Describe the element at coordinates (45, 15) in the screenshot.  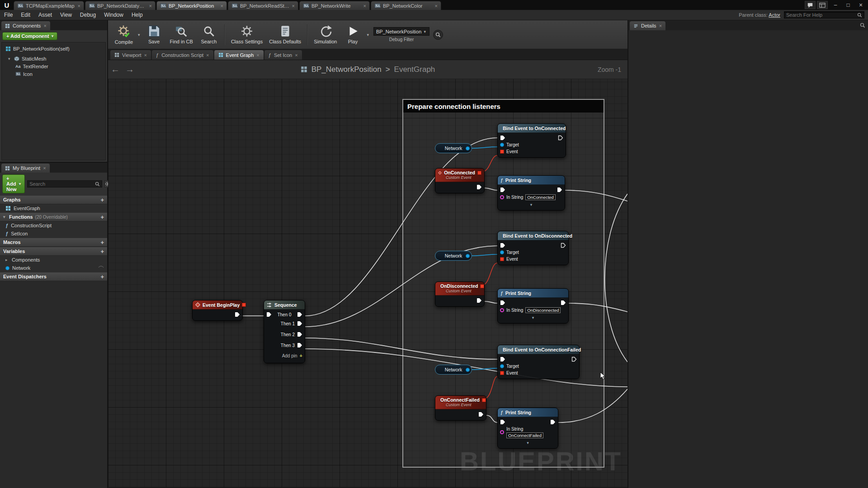
I see `menu-asset: Asset` at that location.